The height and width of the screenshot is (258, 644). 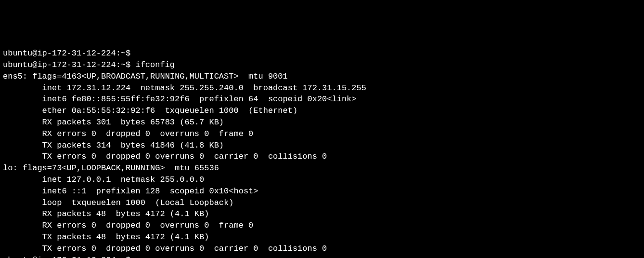 What do you see at coordinates (322, 65) in the screenshot?
I see `terminal-line: ubuntu@ip-172-31-12-224:~$ ifconfig` at bounding box center [322, 65].